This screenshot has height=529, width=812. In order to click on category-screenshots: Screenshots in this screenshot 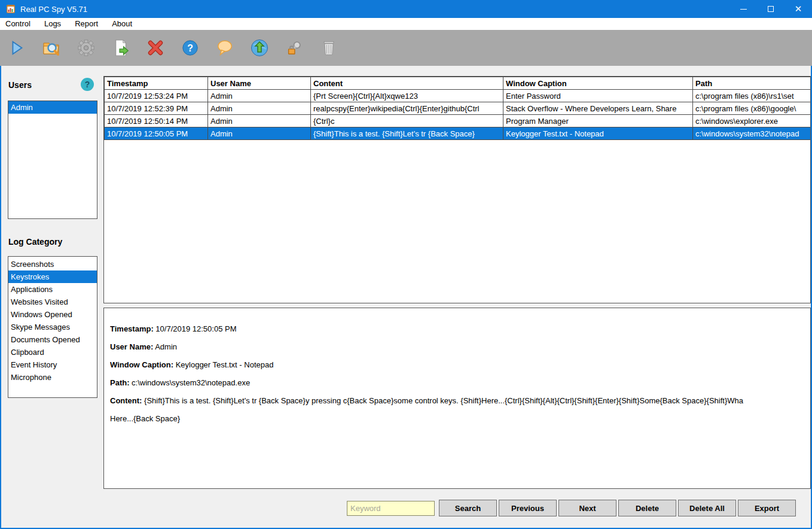, I will do `click(53, 264)`.